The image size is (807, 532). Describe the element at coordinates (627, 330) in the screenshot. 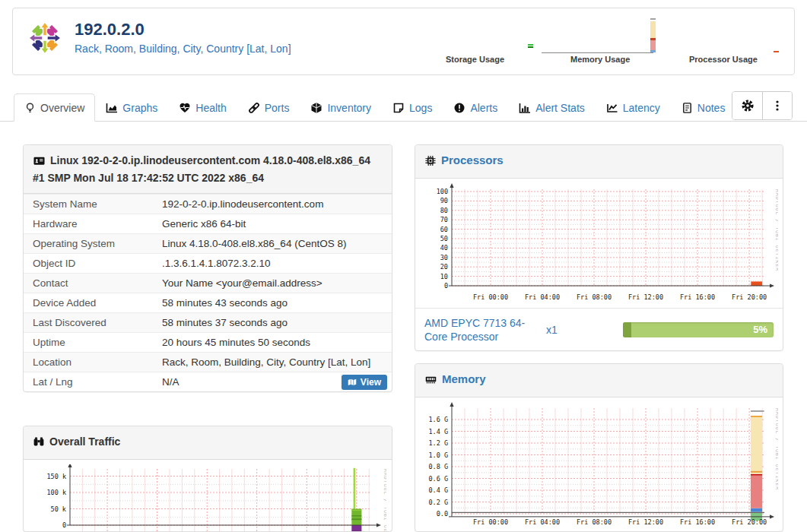

I see `cpu-usage-bar-fill` at that location.